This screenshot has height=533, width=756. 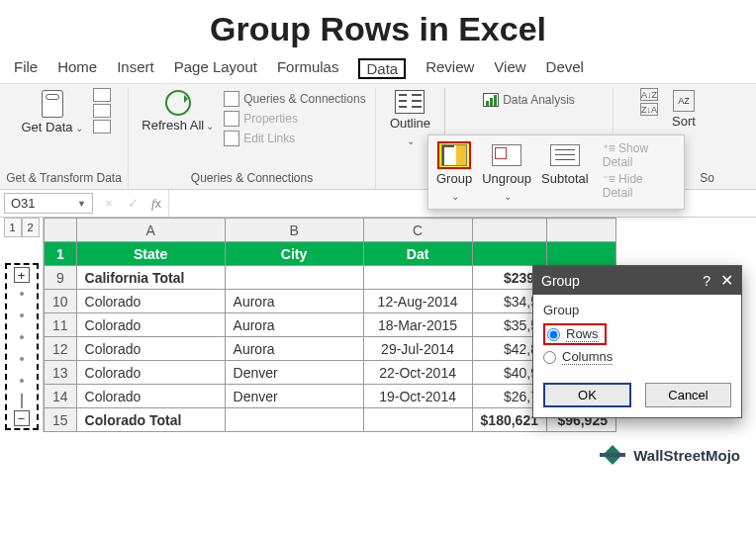 I want to click on dialog-close-button: ✕, so click(x=726, y=281).